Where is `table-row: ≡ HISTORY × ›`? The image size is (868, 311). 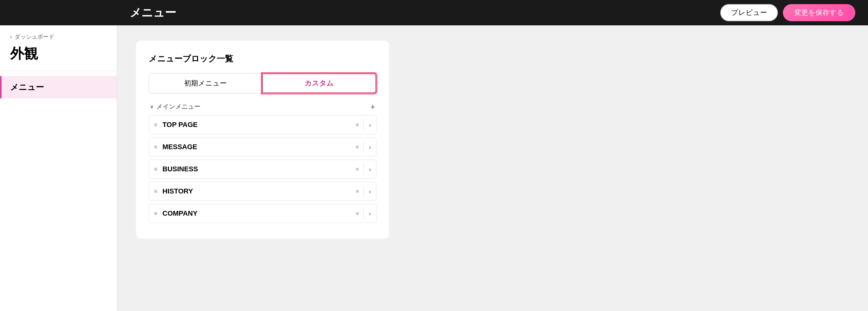
table-row: ≡ HISTORY × › is located at coordinates (262, 191).